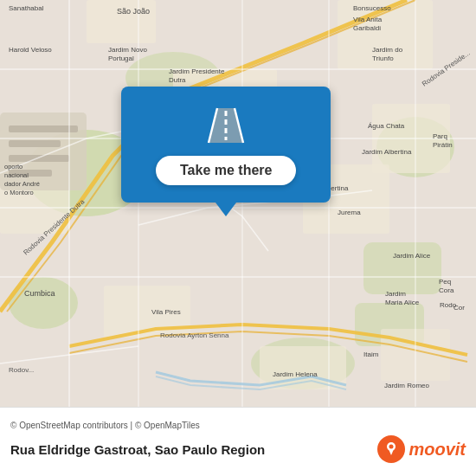  I want to click on popup-box: Take me there, so click(226, 145).